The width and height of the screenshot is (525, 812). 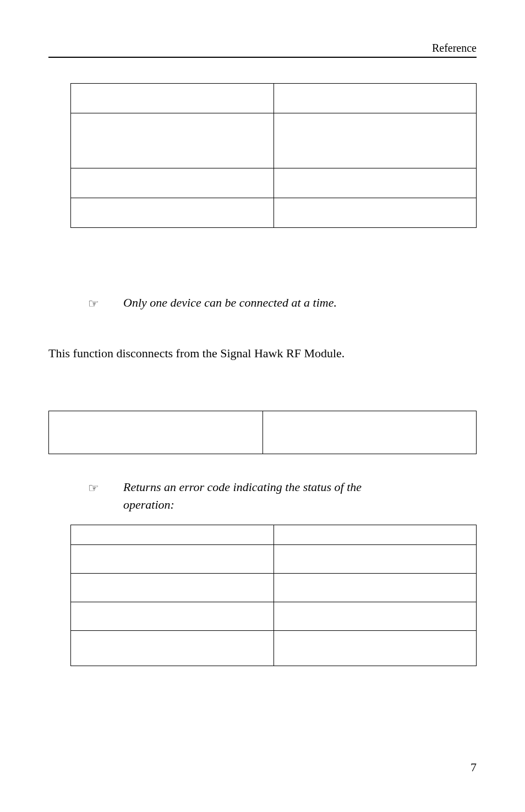 What do you see at coordinates (230, 303) in the screenshot?
I see `note-text: Only one device can be connected at a ti…` at bounding box center [230, 303].